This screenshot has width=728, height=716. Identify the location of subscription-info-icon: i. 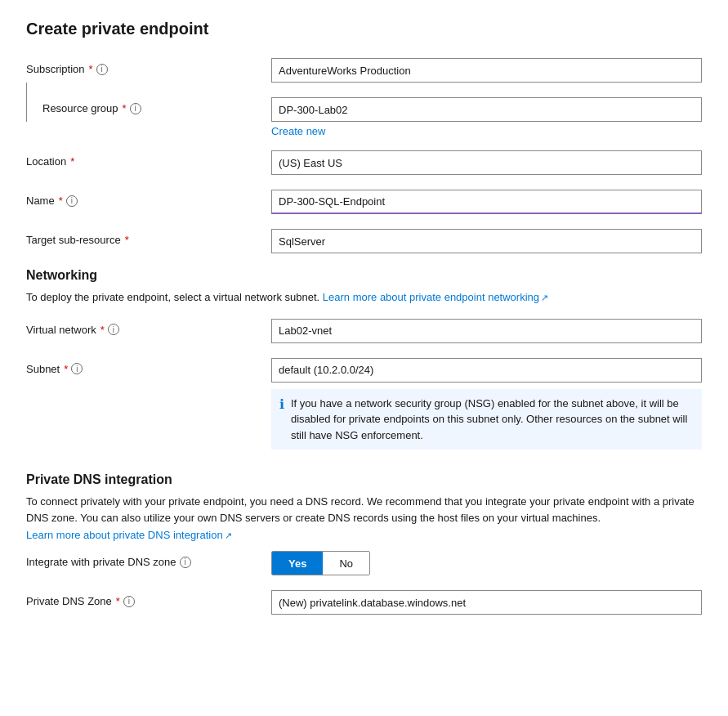
(102, 69).